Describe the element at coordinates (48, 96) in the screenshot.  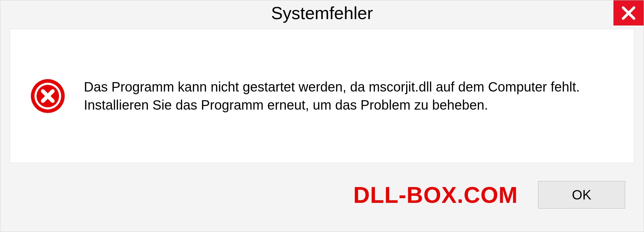
I see `error-icon` at that location.